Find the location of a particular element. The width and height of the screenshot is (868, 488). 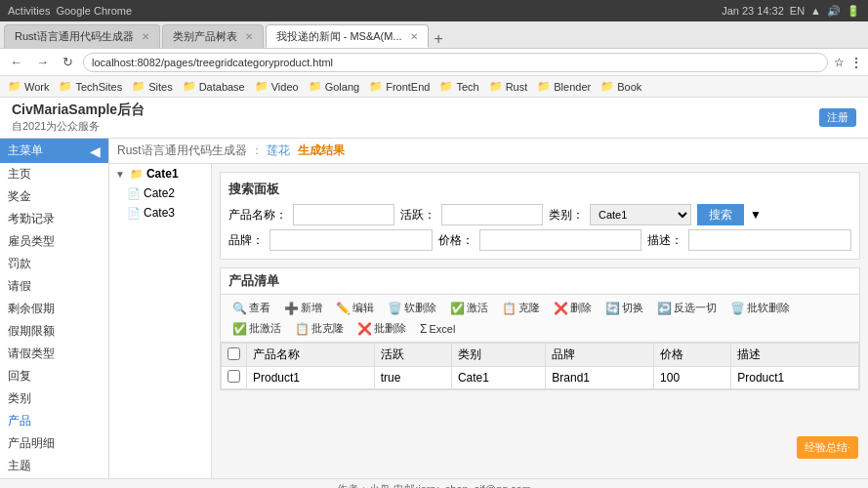

bookmark-golang-label: Golang is located at coordinates (342, 87).